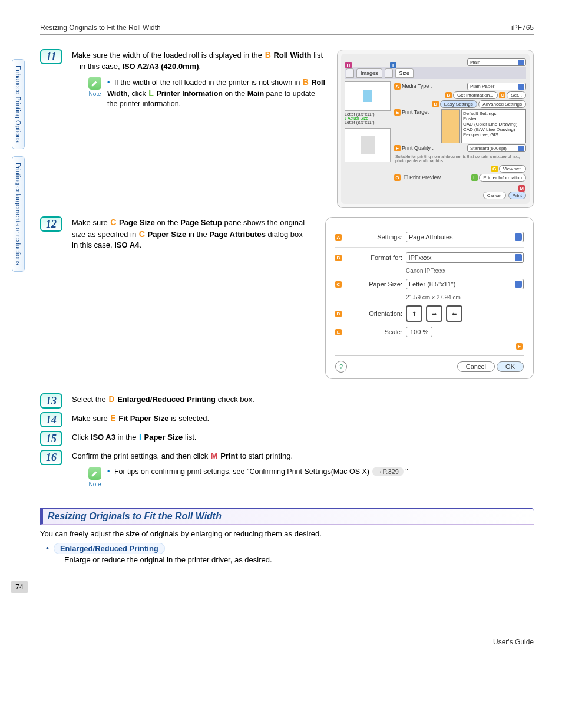 The width and height of the screenshot is (562, 728). Describe the element at coordinates (465, 237) in the screenshot. I see `settings-dropdown: Page Attributes` at that location.